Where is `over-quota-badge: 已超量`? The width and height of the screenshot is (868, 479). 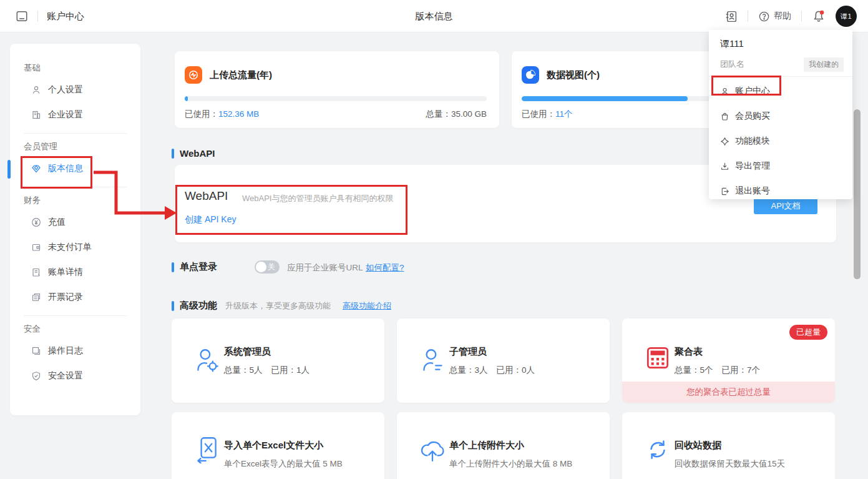
over-quota-badge: 已超量 is located at coordinates (809, 332).